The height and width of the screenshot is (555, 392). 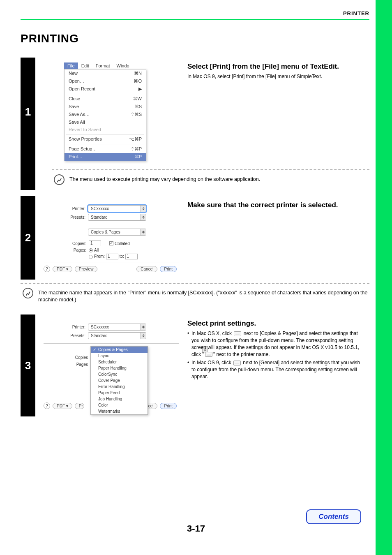 I want to click on menu-item-open-recent: Open Recent▶, so click(x=105, y=89).